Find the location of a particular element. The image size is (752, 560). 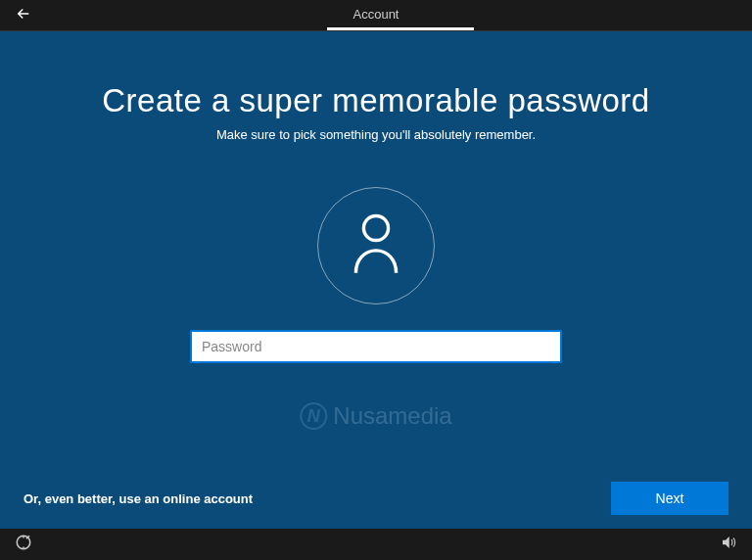

watermark-text: Nusamedia is located at coordinates (392, 416).